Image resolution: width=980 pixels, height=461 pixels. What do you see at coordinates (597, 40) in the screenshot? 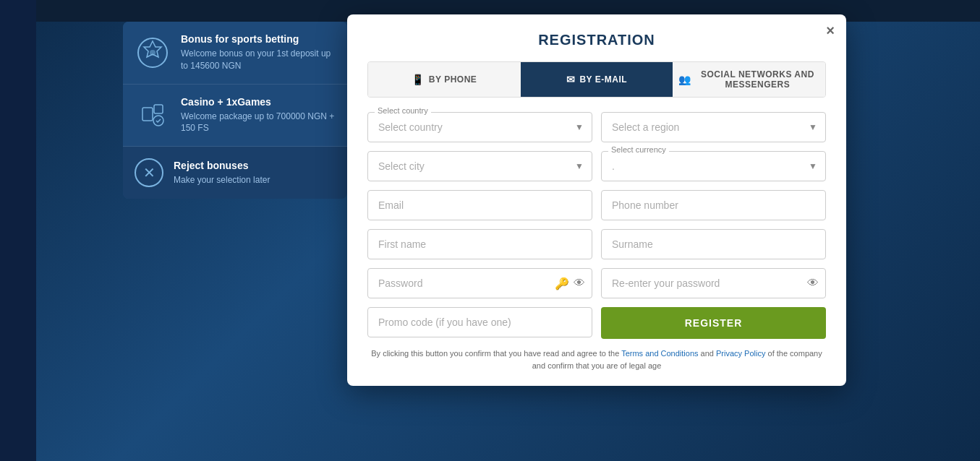
I see `modal-title: REGISTRATION` at bounding box center [597, 40].